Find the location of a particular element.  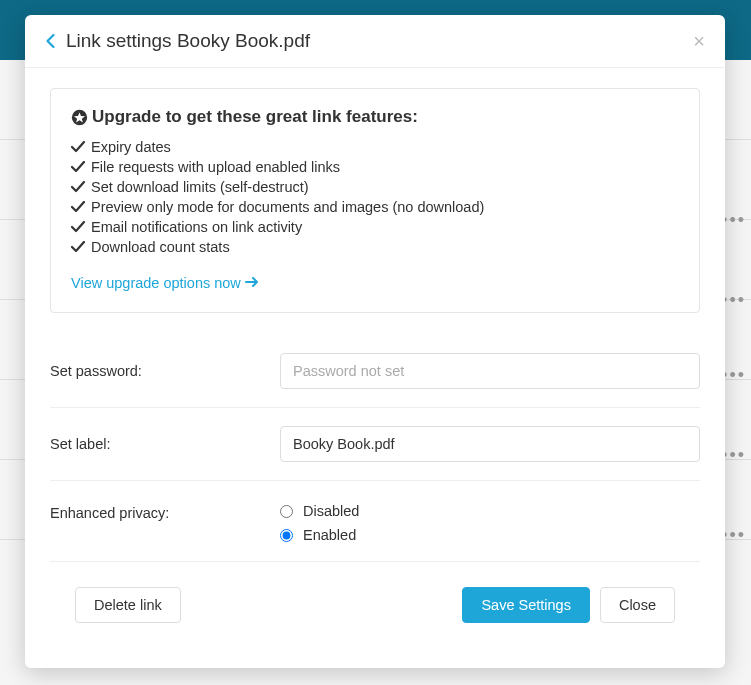

star-icon is located at coordinates (80, 118).